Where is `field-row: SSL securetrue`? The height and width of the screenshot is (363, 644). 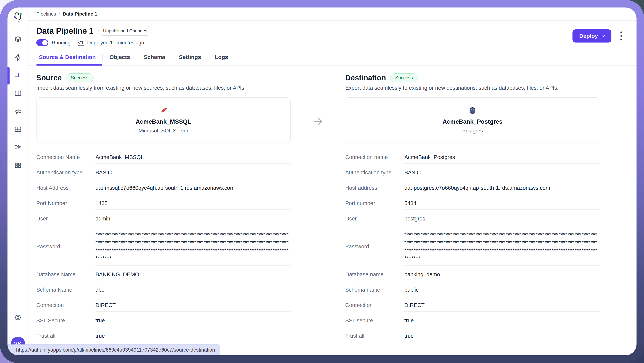 field-row: SSL securetrue is located at coordinates (472, 322).